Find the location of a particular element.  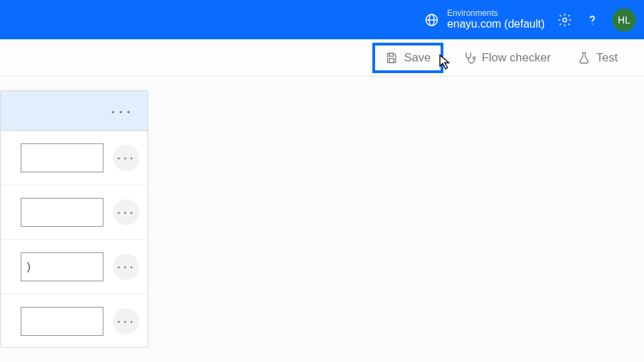

save-button: Save is located at coordinates (408, 58).